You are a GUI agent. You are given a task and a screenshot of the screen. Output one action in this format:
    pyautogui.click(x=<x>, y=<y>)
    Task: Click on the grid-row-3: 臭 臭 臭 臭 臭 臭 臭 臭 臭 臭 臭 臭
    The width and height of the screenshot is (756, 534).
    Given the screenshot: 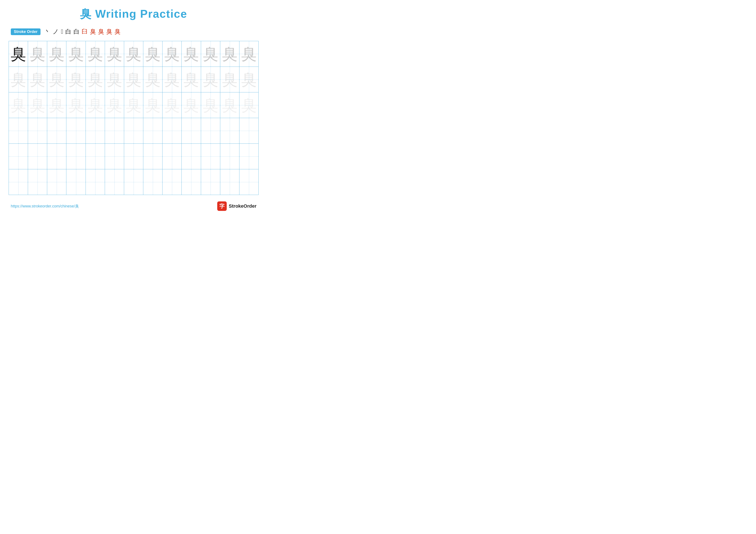 What is the action you would take?
    pyautogui.click(x=134, y=105)
    